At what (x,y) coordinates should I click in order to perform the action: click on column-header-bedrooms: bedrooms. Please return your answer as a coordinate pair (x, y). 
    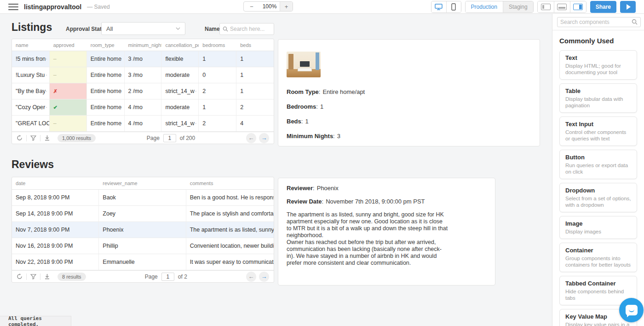
    Looking at the image, I should click on (218, 45).